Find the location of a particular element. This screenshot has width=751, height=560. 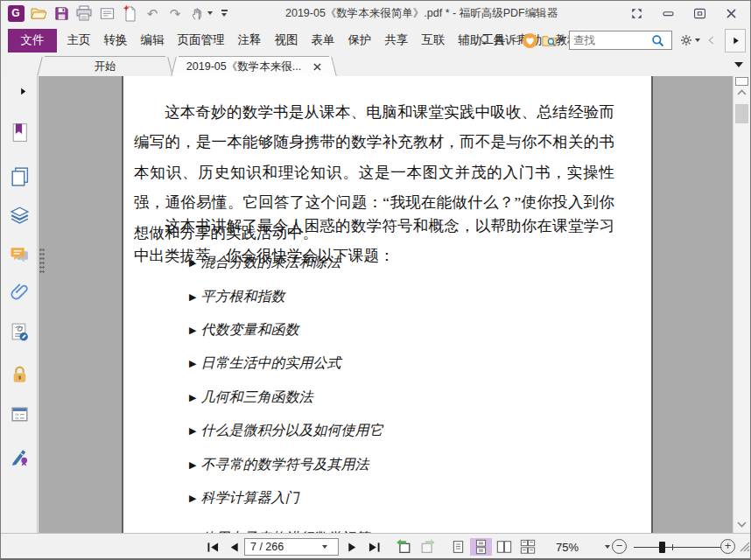

bullet-item: ▶混合分数的乘法和除法 is located at coordinates (264, 262).